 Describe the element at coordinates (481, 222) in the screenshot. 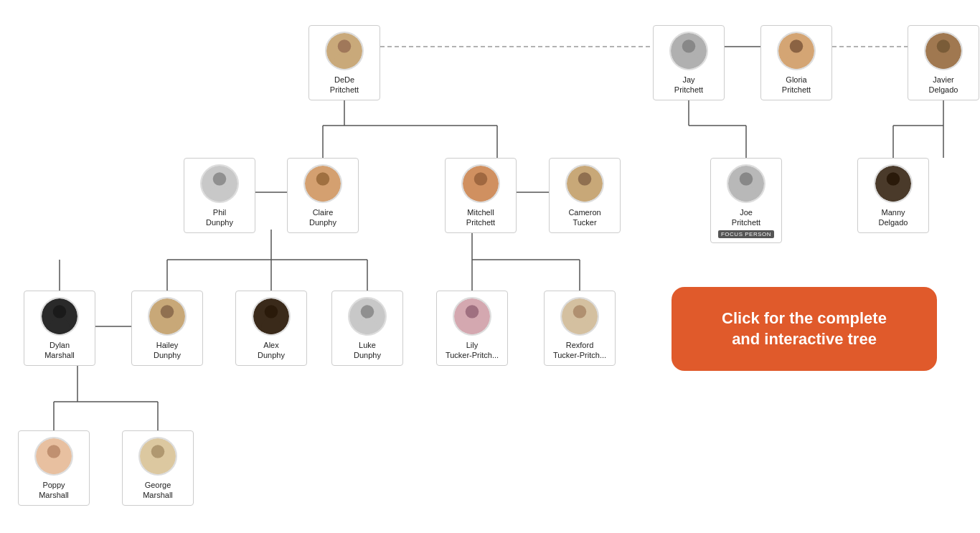

I see `surname-mitchell: Pritchett` at that location.